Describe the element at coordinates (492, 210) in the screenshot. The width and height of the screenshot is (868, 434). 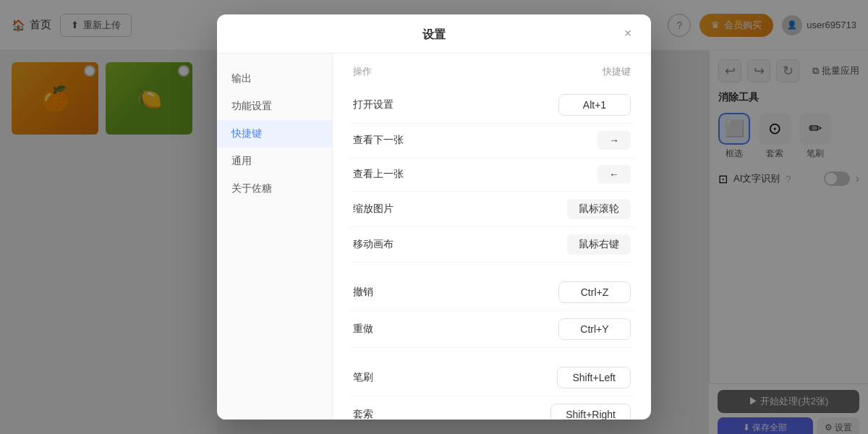
I see `shortcut-row-zoom: 缩放图片 鼠标滚轮` at that location.